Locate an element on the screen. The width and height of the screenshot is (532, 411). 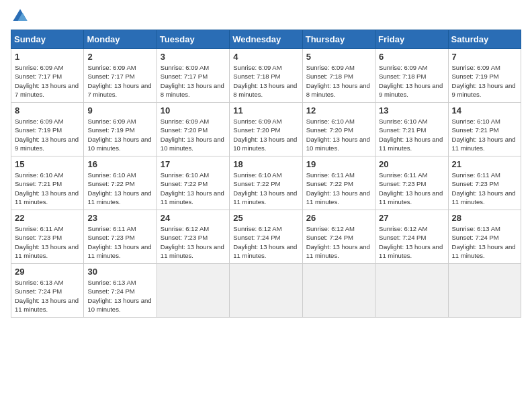
day-header-wednesday: Wednesday is located at coordinates (266, 40).